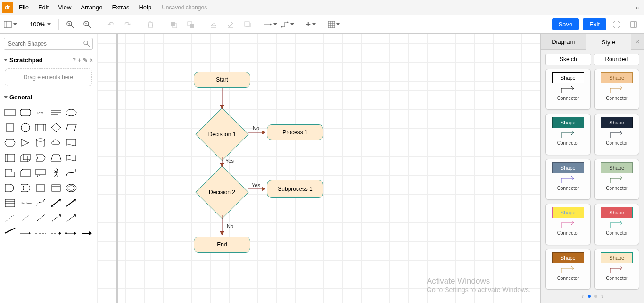  Describe the element at coordinates (87, 233) in the screenshot. I see `shape-link6` at that location.